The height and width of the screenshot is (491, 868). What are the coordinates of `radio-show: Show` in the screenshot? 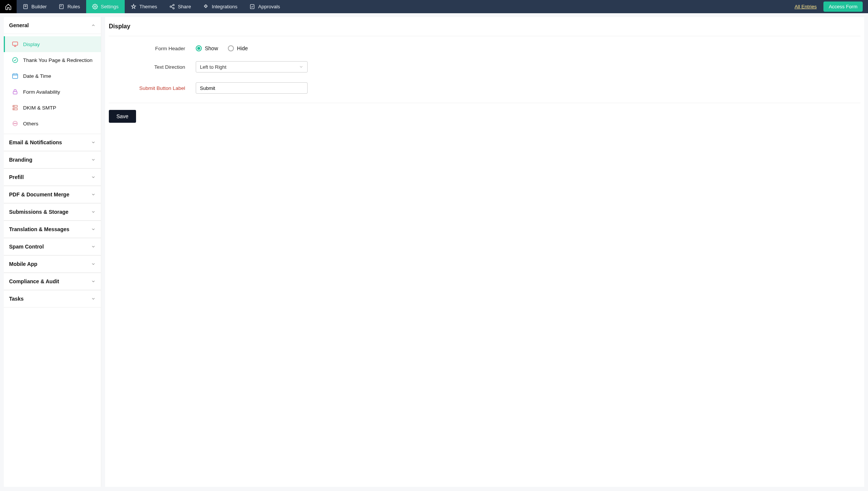 It's located at (207, 48).